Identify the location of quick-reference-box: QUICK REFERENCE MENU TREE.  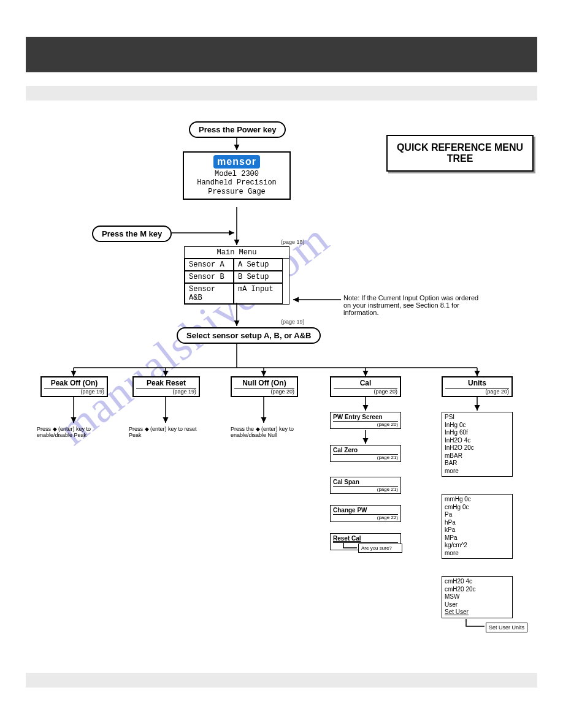
(460, 153).